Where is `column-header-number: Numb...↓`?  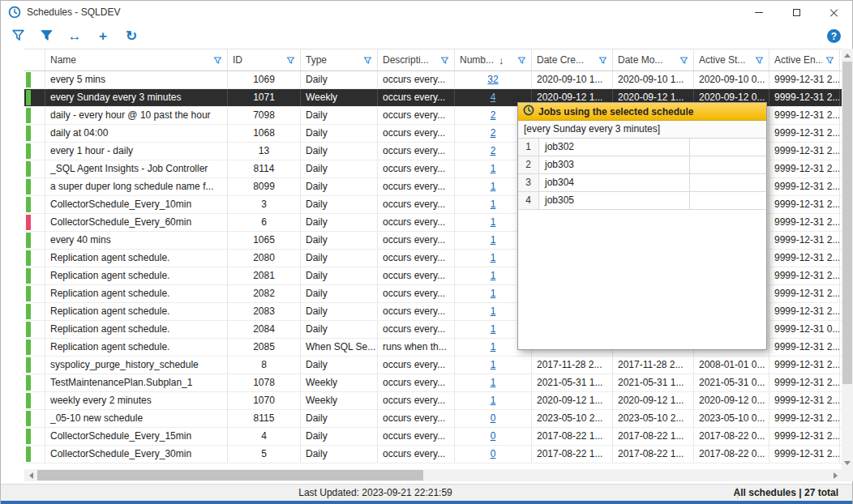 column-header-number: Numb...↓ is located at coordinates (493, 60).